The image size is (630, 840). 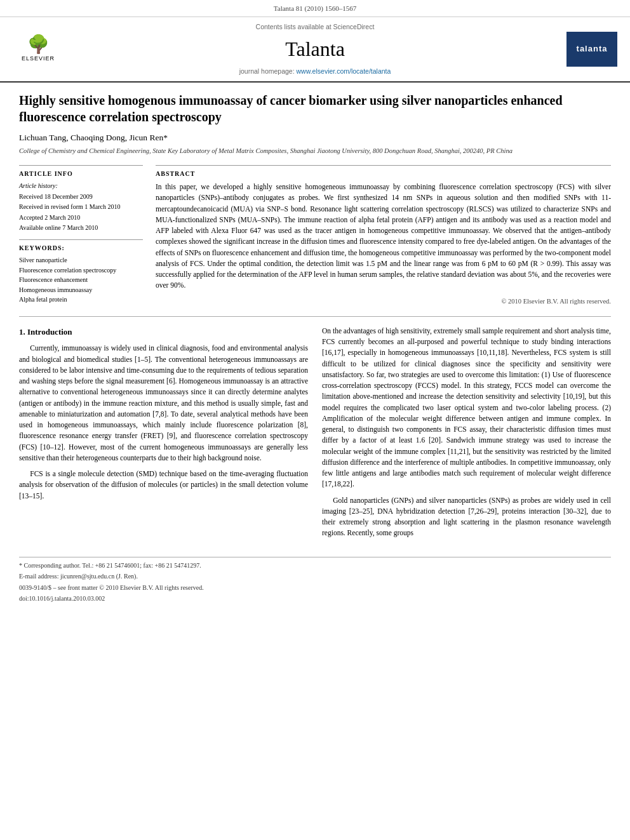 What do you see at coordinates (466, 408) in the screenshot?
I see `intro-right-para-1: On the advantages of high sensitivity, e…` at bounding box center [466, 408].